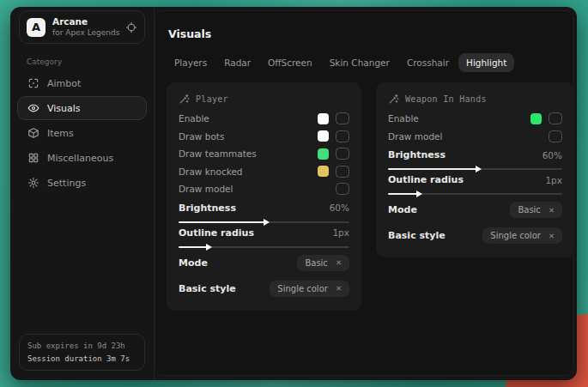 This screenshot has width=588, height=387. Describe the element at coordinates (446, 100) in the screenshot. I see `panel-title: Weapon In Hands` at that location.